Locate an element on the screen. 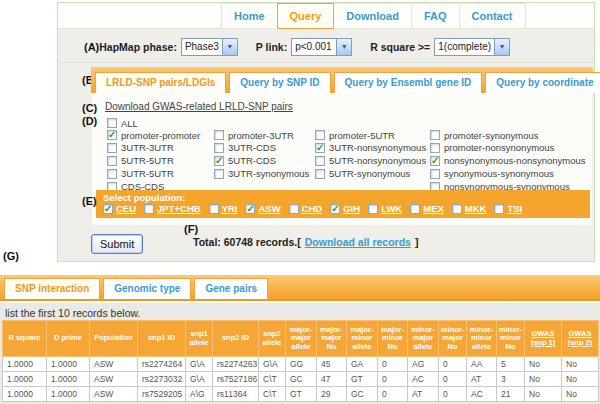 The image size is (600, 404). population-label-tsi: TSI is located at coordinates (514, 208).